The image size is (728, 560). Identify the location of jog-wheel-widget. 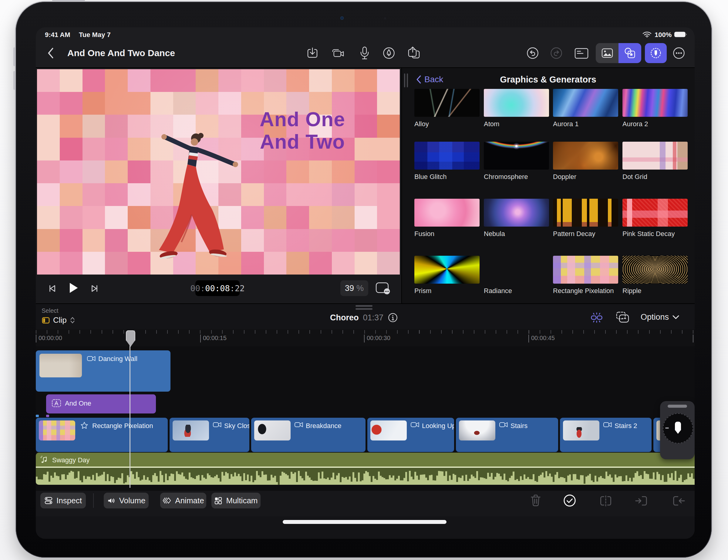
(677, 430).